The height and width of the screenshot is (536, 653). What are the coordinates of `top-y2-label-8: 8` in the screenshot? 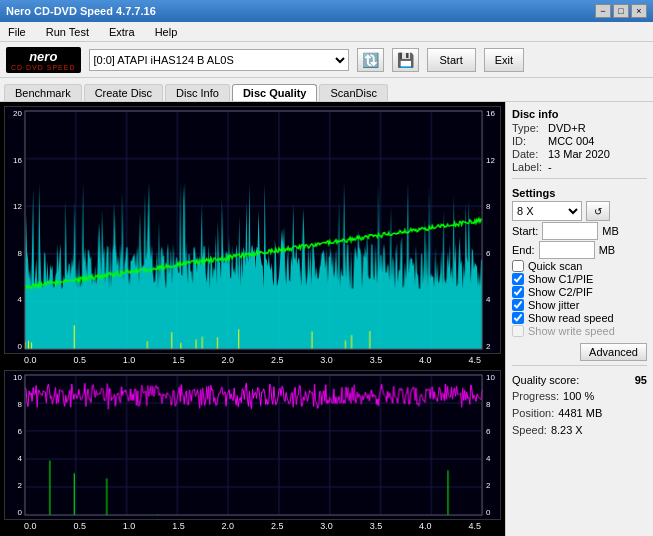 It's located at (492, 206).